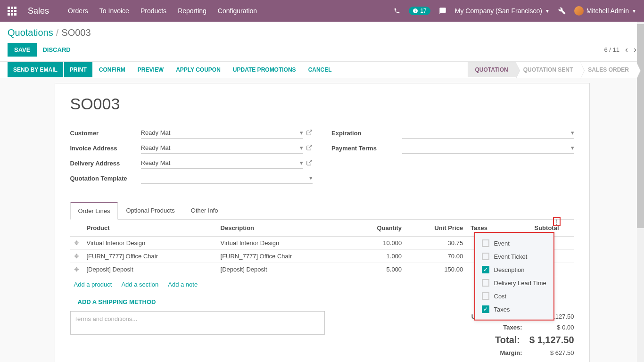  I want to click on tab-optional-products: Optional Products, so click(150, 210).